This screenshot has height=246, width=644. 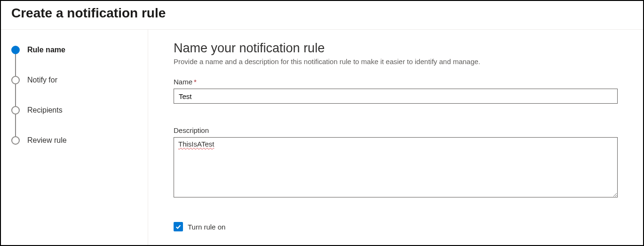 What do you see at coordinates (396, 61) in the screenshot?
I see `section-subtitle: Provide a name and a description for thi…` at bounding box center [396, 61].